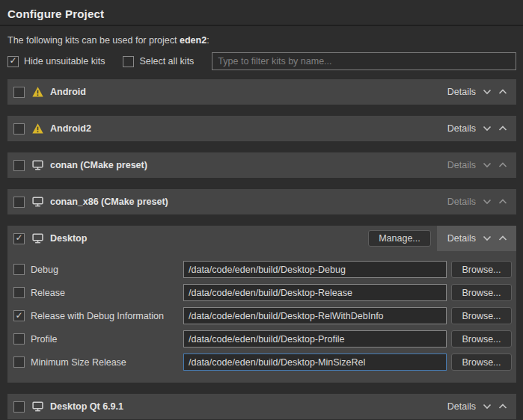 The width and height of the screenshot is (523, 420). What do you see at coordinates (262, 13) in the screenshot?
I see `page-title-bar: Configure Project` at bounding box center [262, 13].